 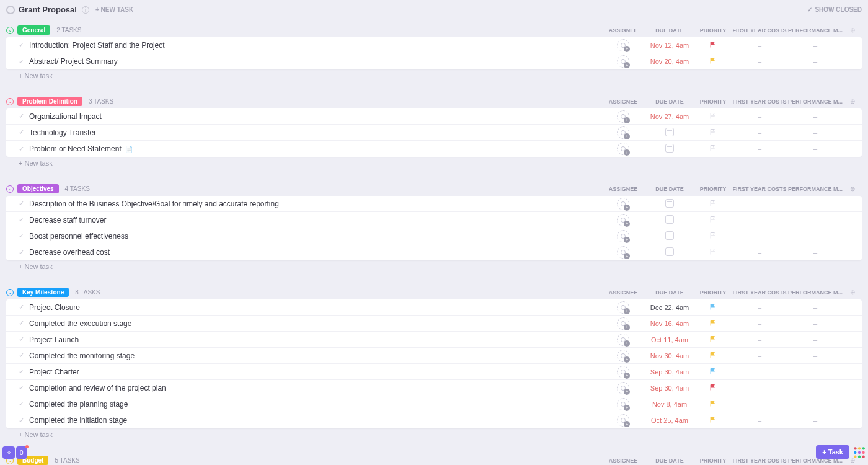 I want to click on due-date-cell: Oct 25, 4am, so click(x=670, y=420).